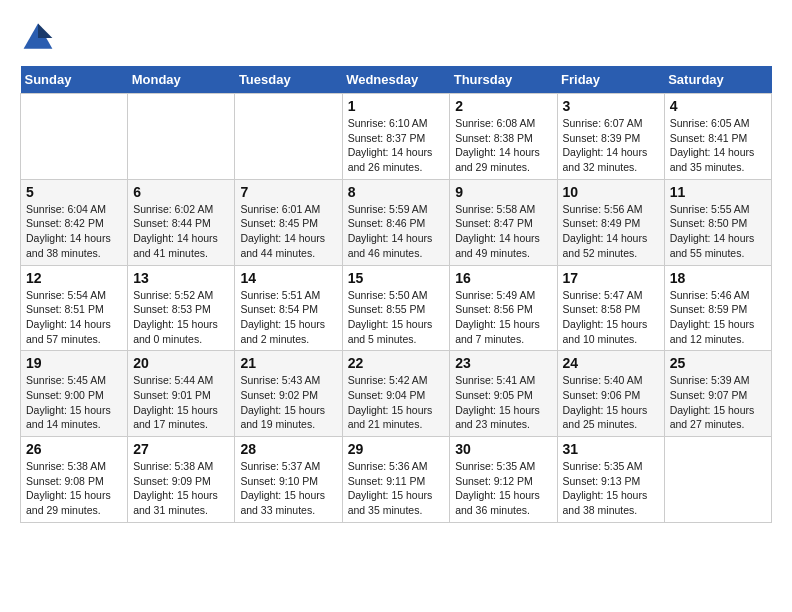  I want to click on day-info: Sunrise: 6:01 AMSunset: 8:45 PMDaylight:…, so click(288, 232).